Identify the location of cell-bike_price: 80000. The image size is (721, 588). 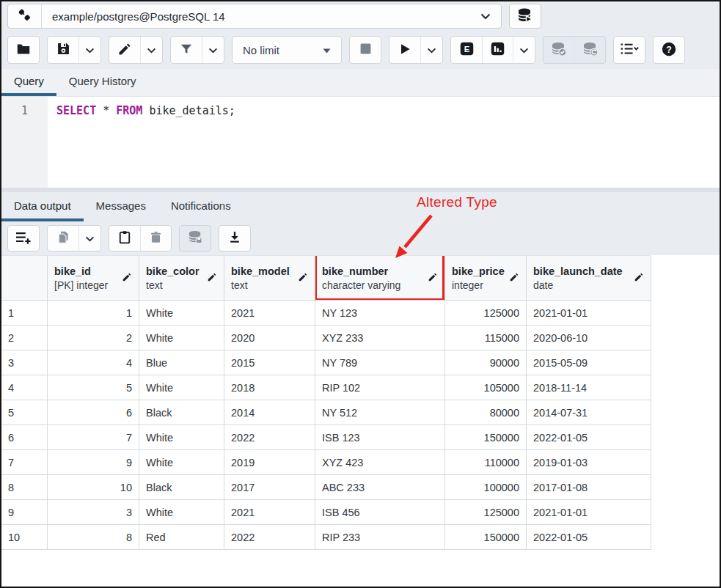
(486, 413).